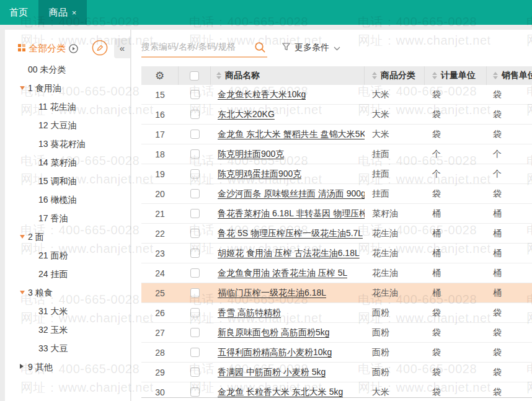 The image size is (532, 401). I want to click on sidebar-category-label: 33 大豆, so click(53, 348).